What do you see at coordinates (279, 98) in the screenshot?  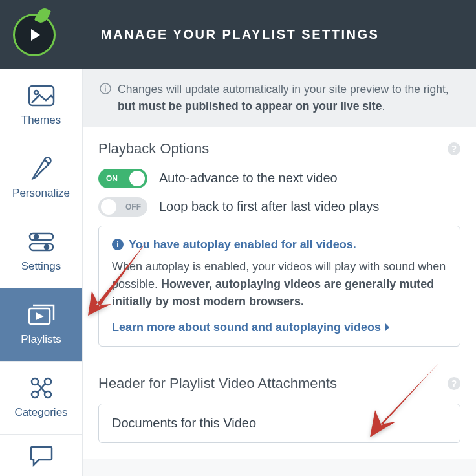 I see `info-banner: Changes will update automatically in you…` at bounding box center [279, 98].